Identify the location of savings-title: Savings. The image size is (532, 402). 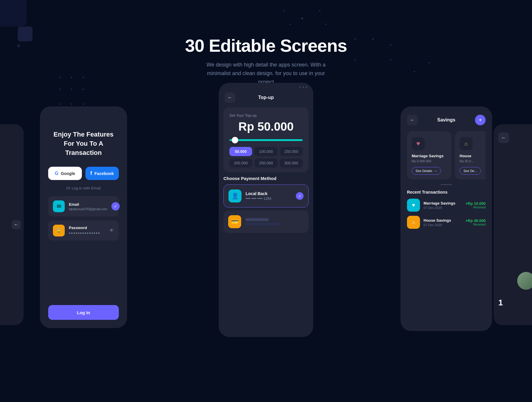
(446, 120).